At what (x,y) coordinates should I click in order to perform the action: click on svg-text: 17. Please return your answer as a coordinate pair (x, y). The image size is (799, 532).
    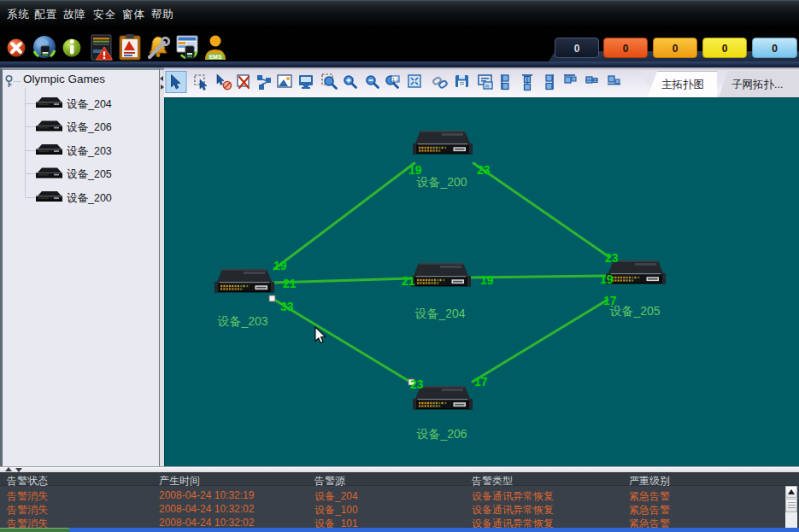
    Looking at the image, I should click on (481, 382).